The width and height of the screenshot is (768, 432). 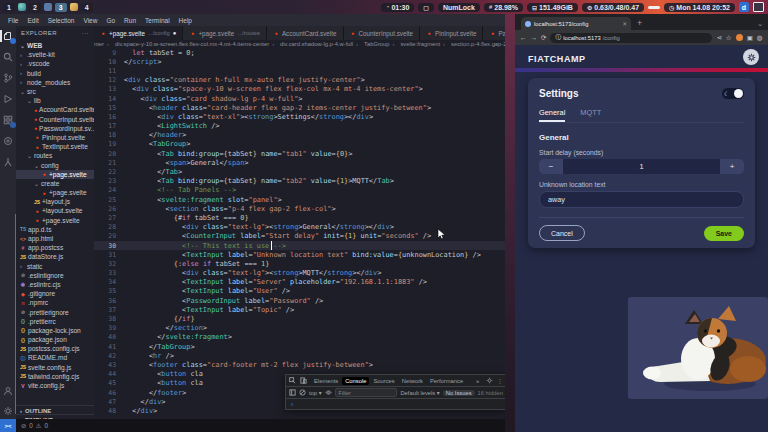 I want to click on code-line: 19 <TabGroup>, so click(x=300, y=144).